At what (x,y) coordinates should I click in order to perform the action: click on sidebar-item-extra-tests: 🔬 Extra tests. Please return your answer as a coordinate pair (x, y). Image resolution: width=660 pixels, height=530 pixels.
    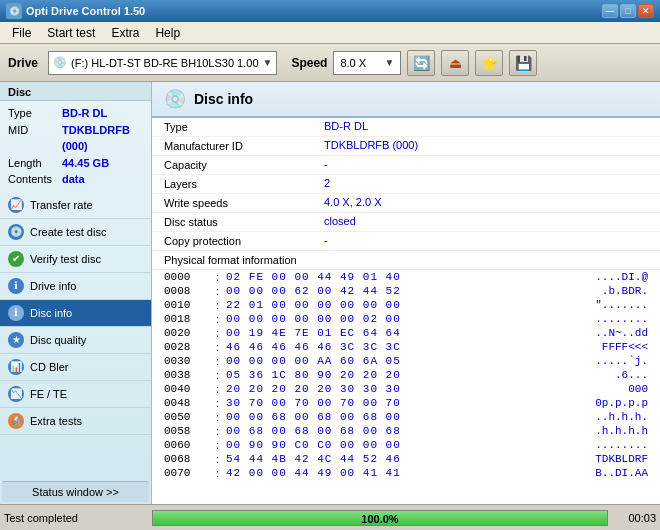
    Looking at the image, I should click on (76, 422).